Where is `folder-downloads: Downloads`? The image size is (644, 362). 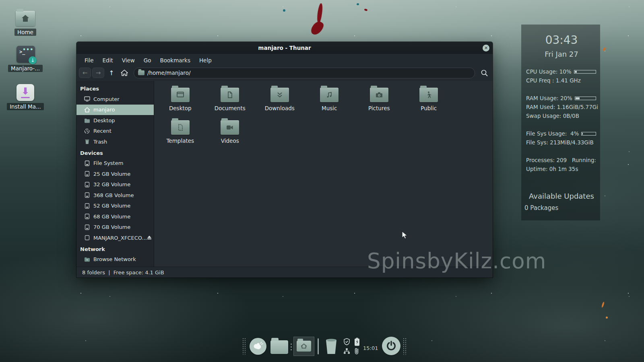 folder-downloads: Downloads is located at coordinates (280, 101).